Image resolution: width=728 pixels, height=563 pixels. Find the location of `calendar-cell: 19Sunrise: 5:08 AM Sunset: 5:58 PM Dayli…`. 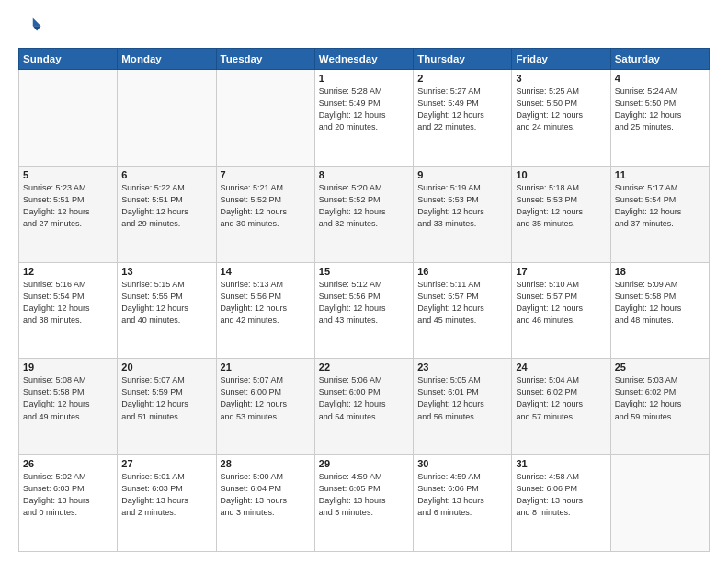

calendar-cell: 19Sunrise: 5:08 AM Sunset: 5:58 PM Dayli… is located at coordinates (68, 407).